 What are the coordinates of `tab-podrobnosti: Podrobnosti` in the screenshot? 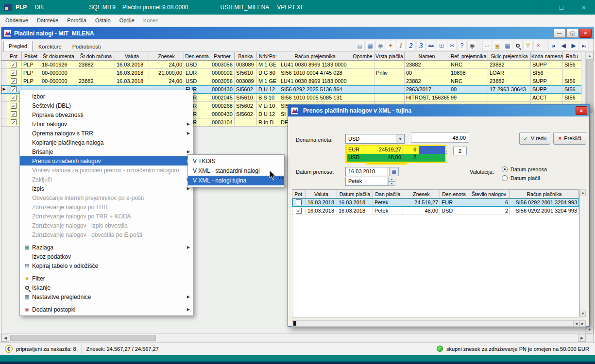 It's located at (86, 47).